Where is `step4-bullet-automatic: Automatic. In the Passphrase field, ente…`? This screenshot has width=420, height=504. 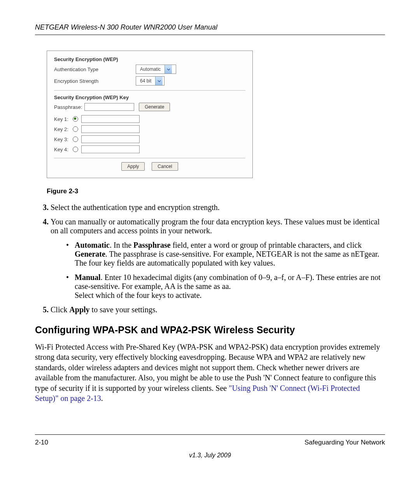
step4-bullet-automatic: Automatic. In the Passphrase field, ente… is located at coordinates (226, 254).